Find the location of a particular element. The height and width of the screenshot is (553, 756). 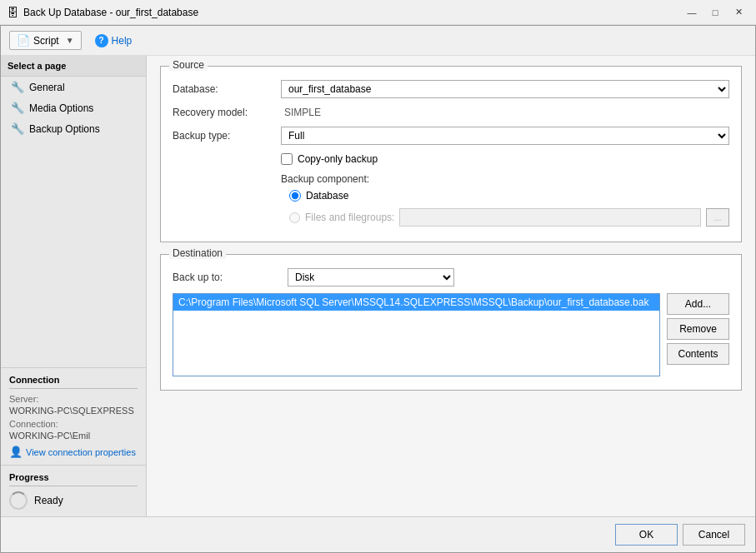

files-input is located at coordinates (550, 217).